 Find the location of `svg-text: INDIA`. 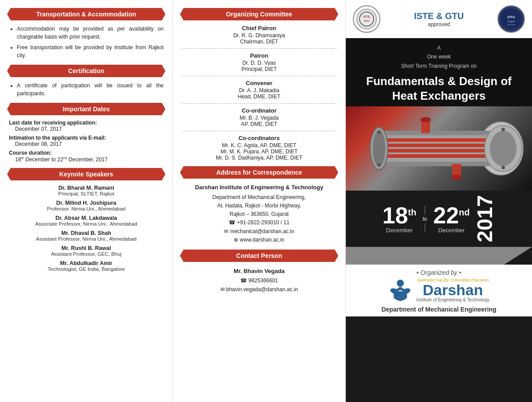

svg-text: INDIA is located at coordinates (367, 21).